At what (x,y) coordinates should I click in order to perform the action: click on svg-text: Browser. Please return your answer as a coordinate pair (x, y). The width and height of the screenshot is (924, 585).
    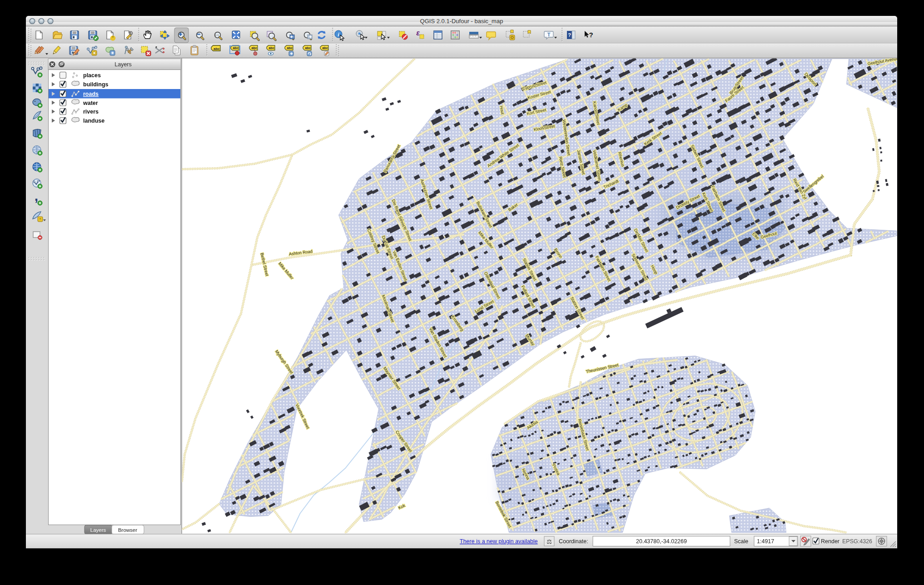
    Looking at the image, I should click on (128, 530).